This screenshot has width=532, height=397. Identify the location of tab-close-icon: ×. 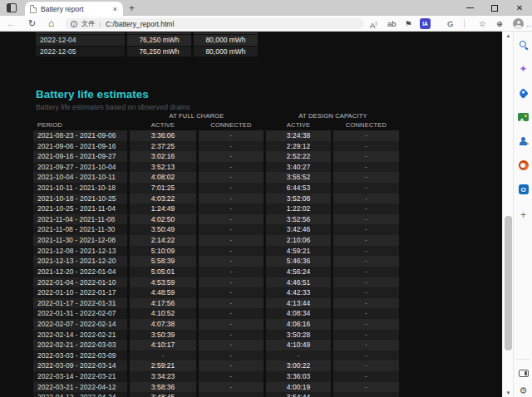
(115, 9).